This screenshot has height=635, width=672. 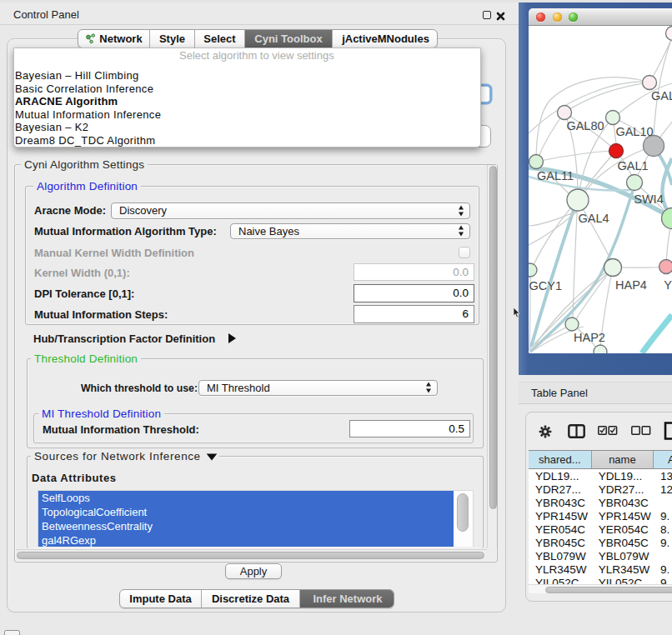 I want to click on tab-label: Cyni Toolbox, so click(x=288, y=38).